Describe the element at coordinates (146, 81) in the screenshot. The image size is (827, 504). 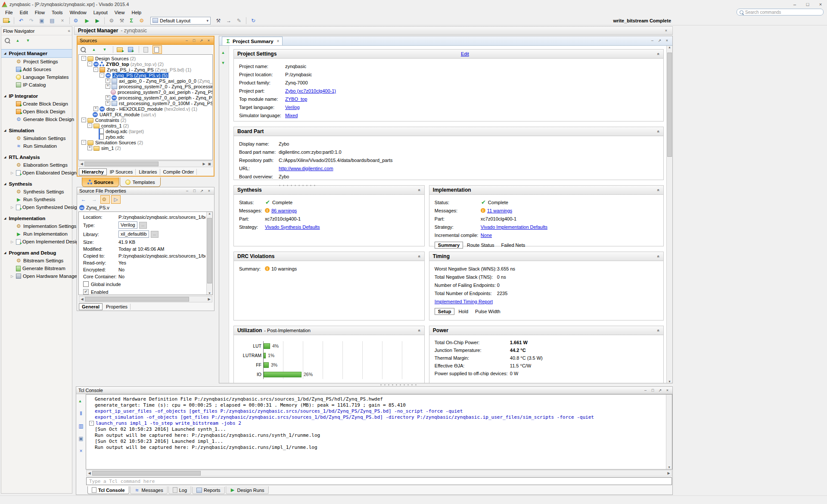
I see `tree-item: +axi_gpio_0 - Zynq_PS_axi_gpio_0_0 (Zynq…` at that location.